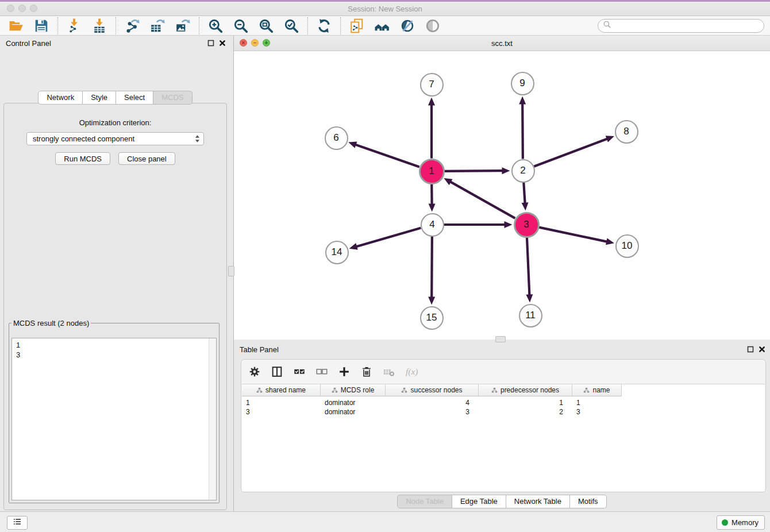 This screenshot has height=532, width=770. What do you see at coordinates (115, 43) in the screenshot?
I see `control-panel-header: Control Panel` at bounding box center [115, 43].